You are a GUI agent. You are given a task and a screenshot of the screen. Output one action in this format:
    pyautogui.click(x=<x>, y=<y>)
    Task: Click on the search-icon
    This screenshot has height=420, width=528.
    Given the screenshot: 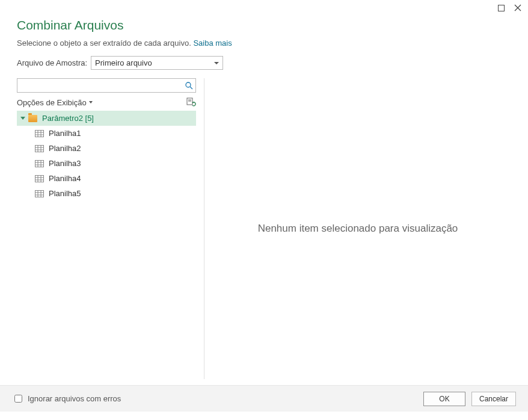 What is the action you would take?
    pyautogui.click(x=189, y=85)
    